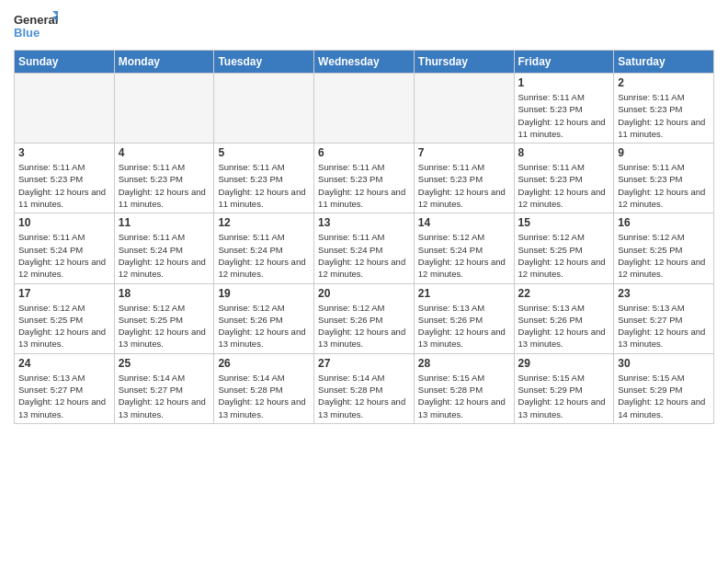 The height and width of the screenshot is (563, 728). What do you see at coordinates (463, 63) in the screenshot?
I see `weekday-header-thursday: Thursday` at bounding box center [463, 63].